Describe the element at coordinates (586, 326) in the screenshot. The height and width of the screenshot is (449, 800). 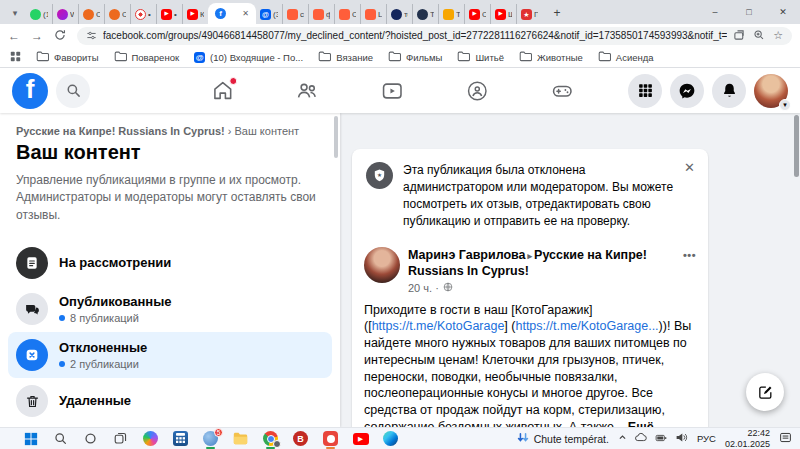
I see `post-link: https://t.me/KotoGarage...` at that location.